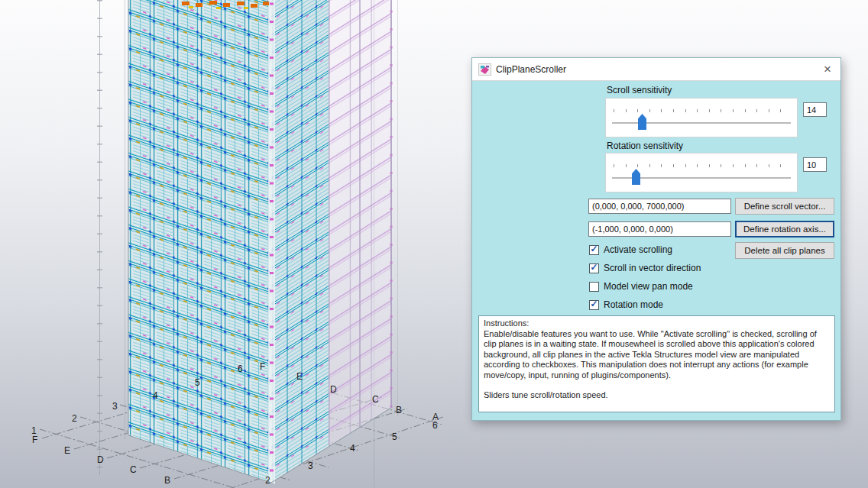 This screenshot has width=868, height=488. Describe the element at coordinates (267, 480) in the screenshot. I see `grid-label-2-bottom: 2` at that location.